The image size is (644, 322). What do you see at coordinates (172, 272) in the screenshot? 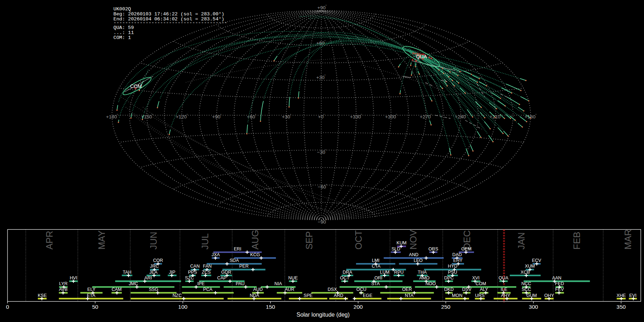
I see `svg-text: JIP` at bounding box center [172, 272].